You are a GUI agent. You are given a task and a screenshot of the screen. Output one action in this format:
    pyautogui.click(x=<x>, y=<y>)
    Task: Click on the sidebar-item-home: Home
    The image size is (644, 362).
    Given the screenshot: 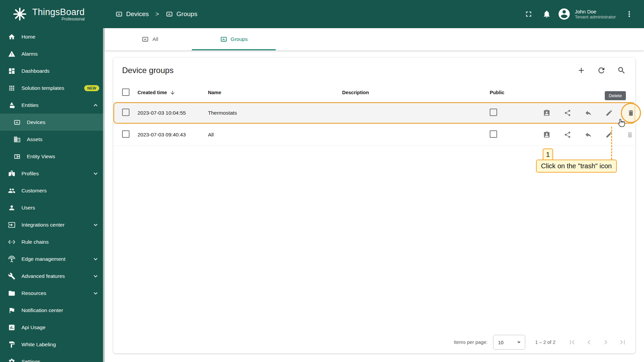 What is the action you would take?
    pyautogui.click(x=52, y=37)
    